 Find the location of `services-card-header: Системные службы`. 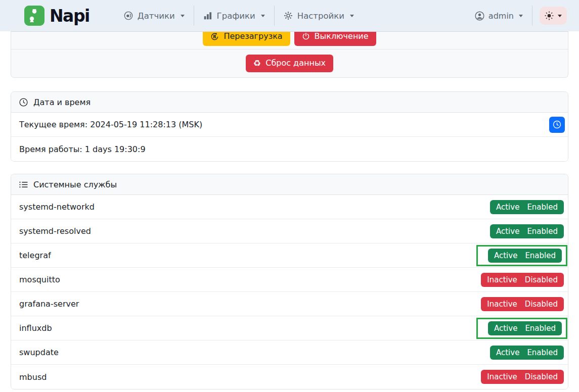

services-card-header: Системные службы is located at coordinates (289, 185).